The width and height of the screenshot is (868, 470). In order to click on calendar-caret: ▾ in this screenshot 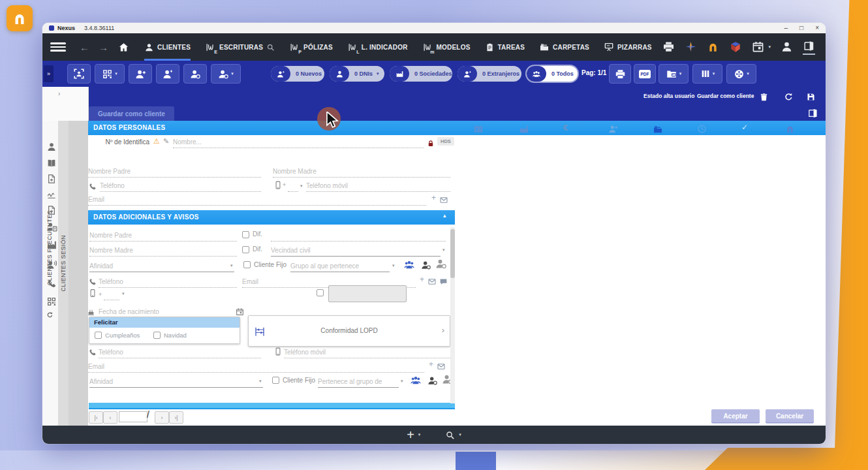, I will do `click(769, 47)`.